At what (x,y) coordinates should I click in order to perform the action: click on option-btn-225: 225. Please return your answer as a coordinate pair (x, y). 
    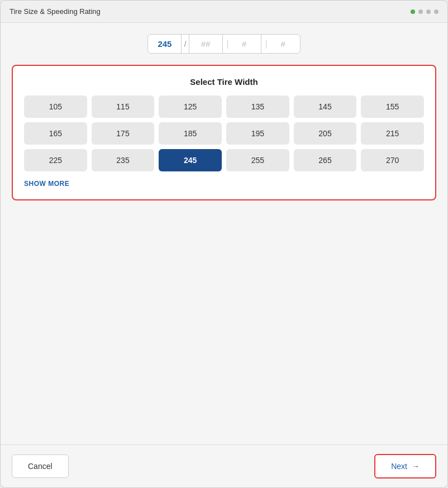
    Looking at the image, I should click on (56, 160).